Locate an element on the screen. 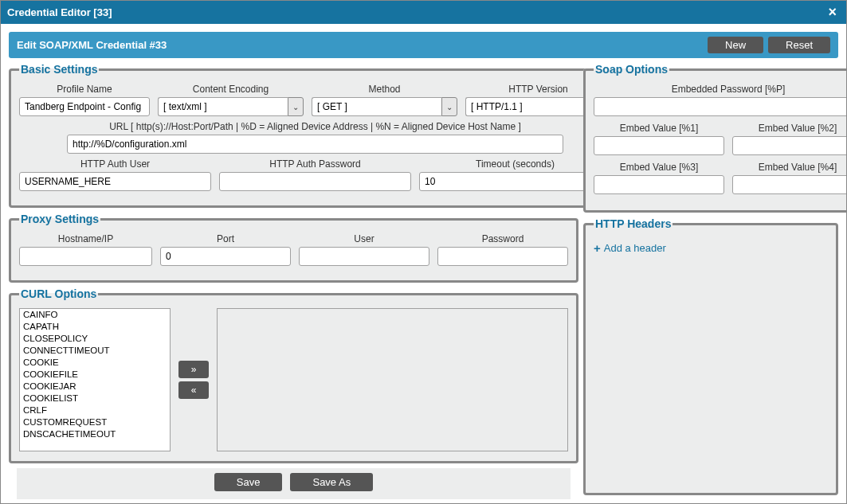  embed4-label: Embed Value [%4] is located at coordinates (789, 167).